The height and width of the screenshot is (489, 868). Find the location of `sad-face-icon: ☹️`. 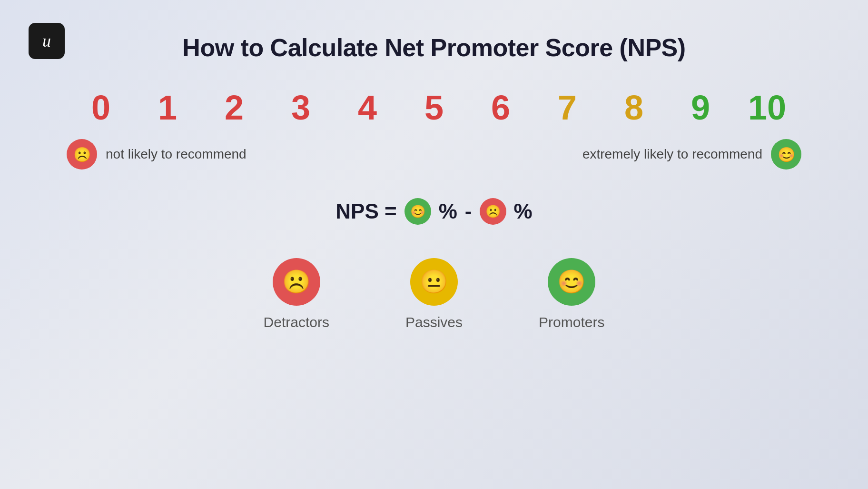

sad-face-icon: ☹️ is located at coordinates (82, 154).